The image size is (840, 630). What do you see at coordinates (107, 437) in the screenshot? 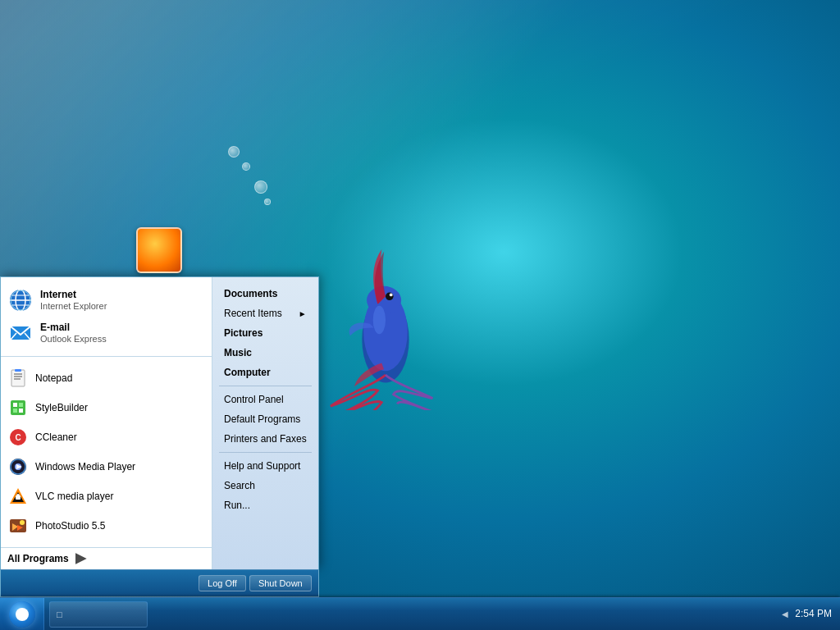
I see `menu-item-ccleaner: C CCleaner` at bounding box center [107, 437].